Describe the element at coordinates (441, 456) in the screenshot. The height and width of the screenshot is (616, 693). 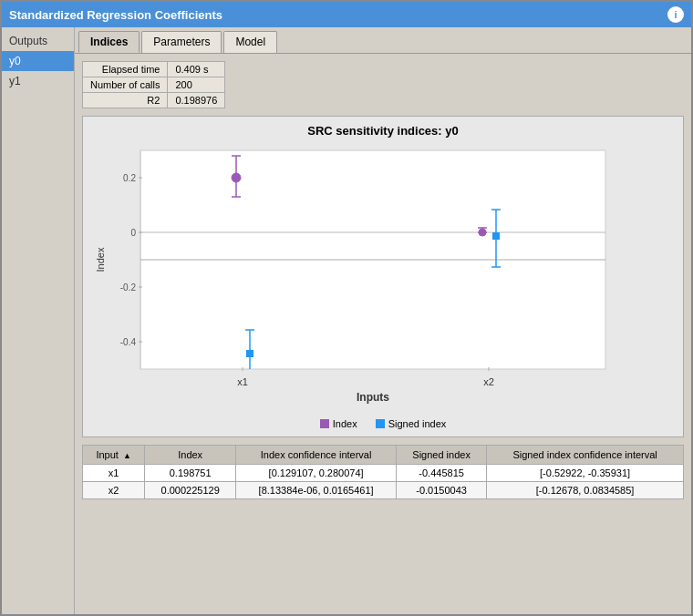
I see `col-header-signed-index: Signed index` at that location.